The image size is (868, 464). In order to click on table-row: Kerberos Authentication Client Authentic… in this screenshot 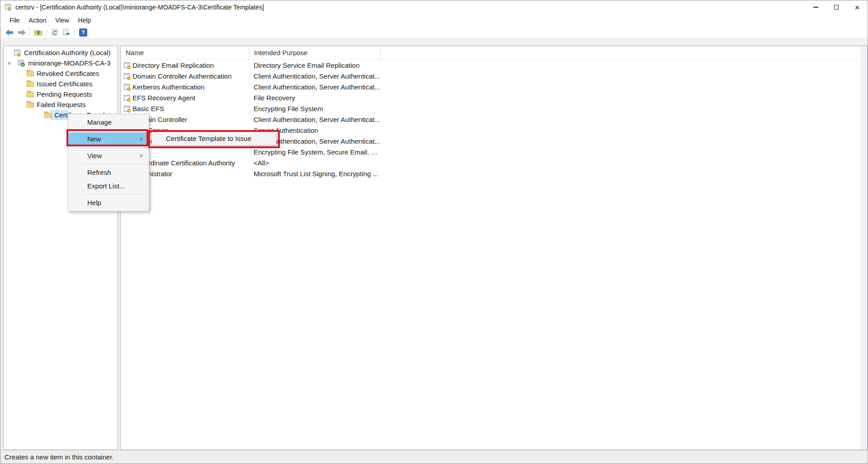, I will do `click(494, 87)`.